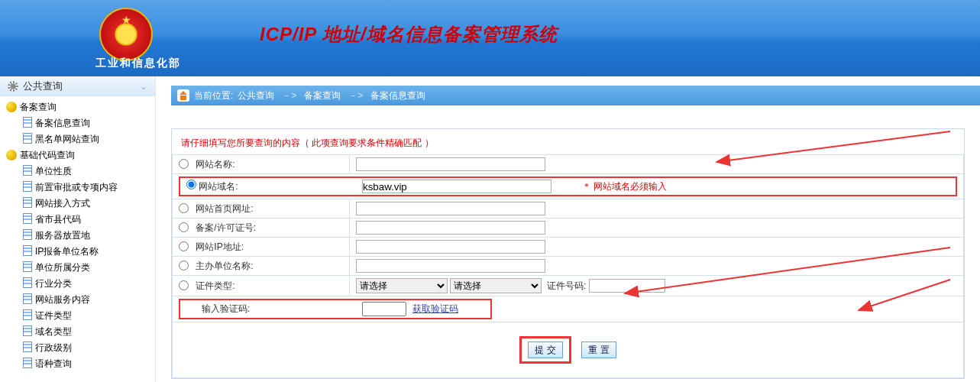 Image resolution: width=980 pixels, height=382 pixels. What do you see at coordinates (496, 286) in the screenshot?
I see `cert-type-select-2: 请选择` at bounding box center [496, 286].